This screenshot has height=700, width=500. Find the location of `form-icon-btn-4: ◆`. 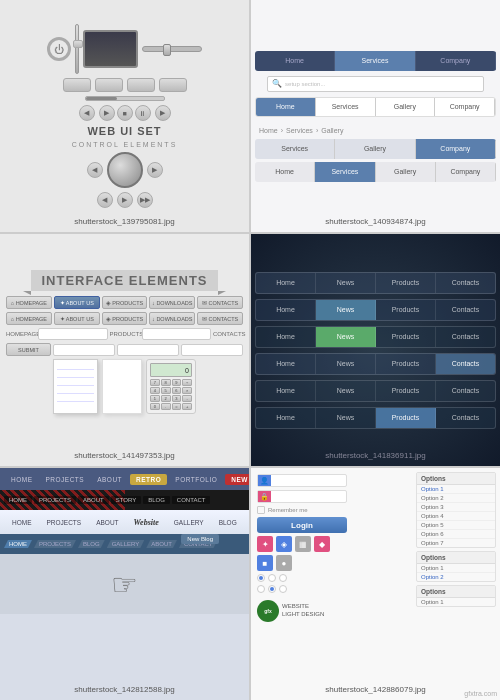

form-icon-btn-4: ◆ is located at coordinates (322, 544).